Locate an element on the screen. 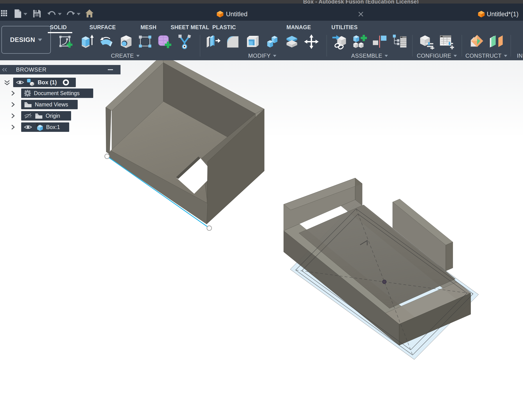 The width and height of the screenshot is (523, 420). ribbon-toolbar: DESIGN SOLID SURFACE MESH SHEET METAL PL… is located at coordinates (262, 40).